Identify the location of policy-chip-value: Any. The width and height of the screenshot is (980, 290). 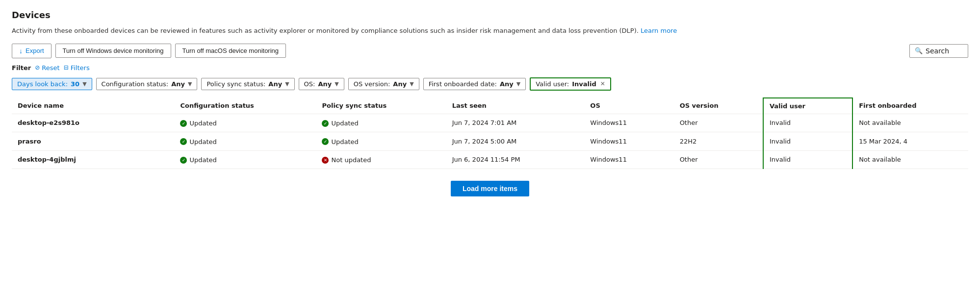
(275, 84).